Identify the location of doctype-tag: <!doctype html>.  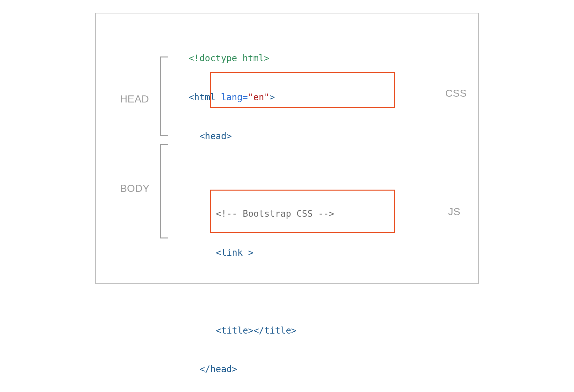
(229, 58).